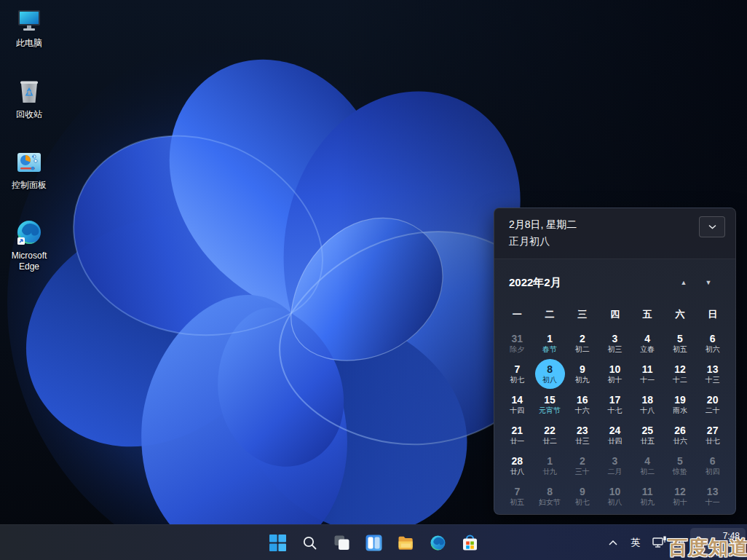 The height and width of the screenshot is (560, 747). Describe the element at coordinates (309, 543) in the screenshot. I see `search-button` at that location.